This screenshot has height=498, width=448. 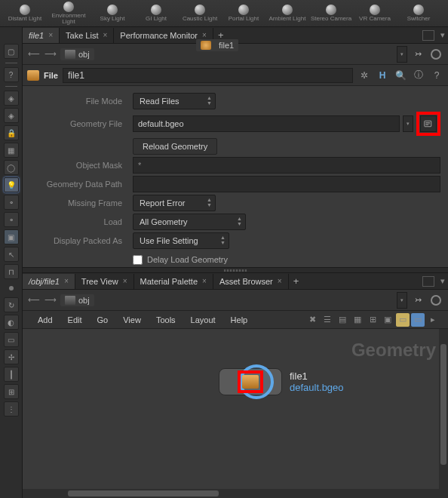 I want to click on tool-help: ?, so click(x=11, y=75).